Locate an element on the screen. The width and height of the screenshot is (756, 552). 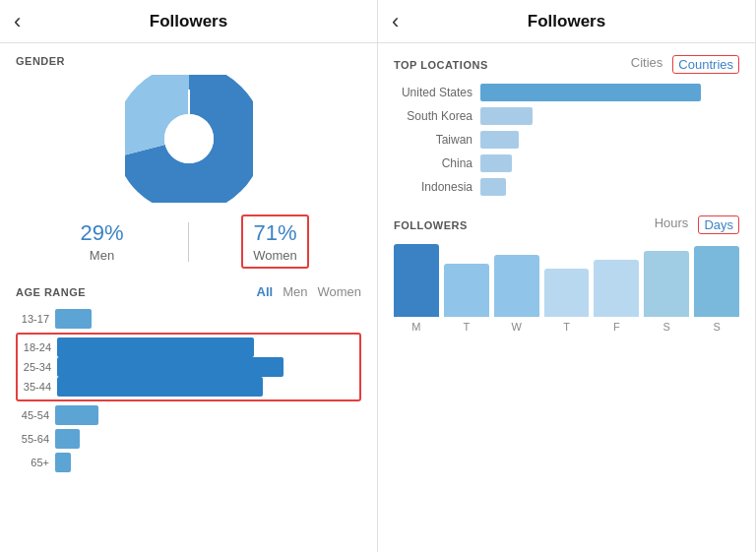
men-stat: 29% Men is located at coordinates (102, 242).